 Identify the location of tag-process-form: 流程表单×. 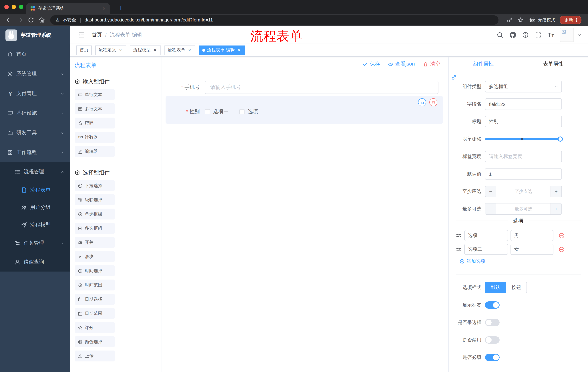
(180, 50).